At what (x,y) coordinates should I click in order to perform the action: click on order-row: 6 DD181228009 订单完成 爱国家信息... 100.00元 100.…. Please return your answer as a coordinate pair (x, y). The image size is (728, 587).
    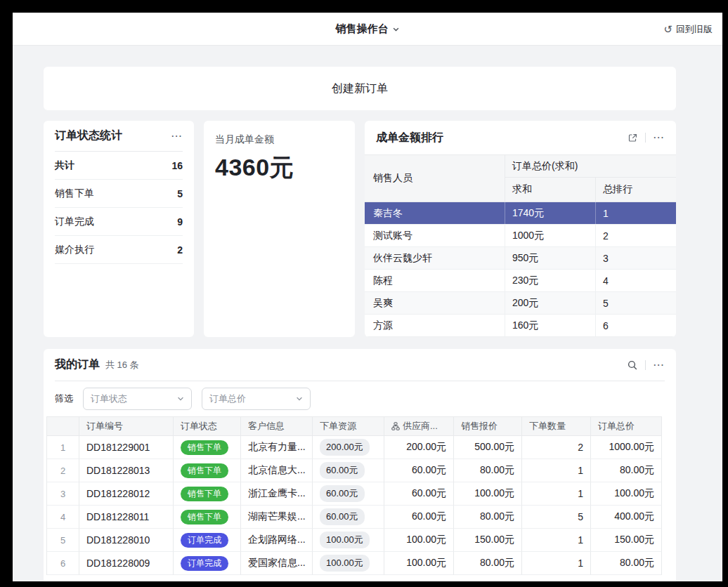
    Looking at the image, I should click on (354, 563).